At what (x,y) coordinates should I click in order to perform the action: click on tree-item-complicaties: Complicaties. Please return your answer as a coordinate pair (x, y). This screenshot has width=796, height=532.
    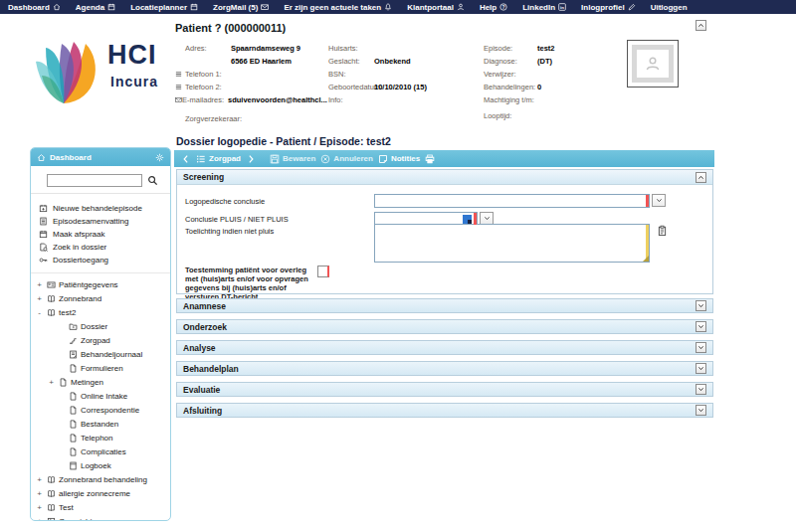
    Looking at the image, I should click on (101, 451).